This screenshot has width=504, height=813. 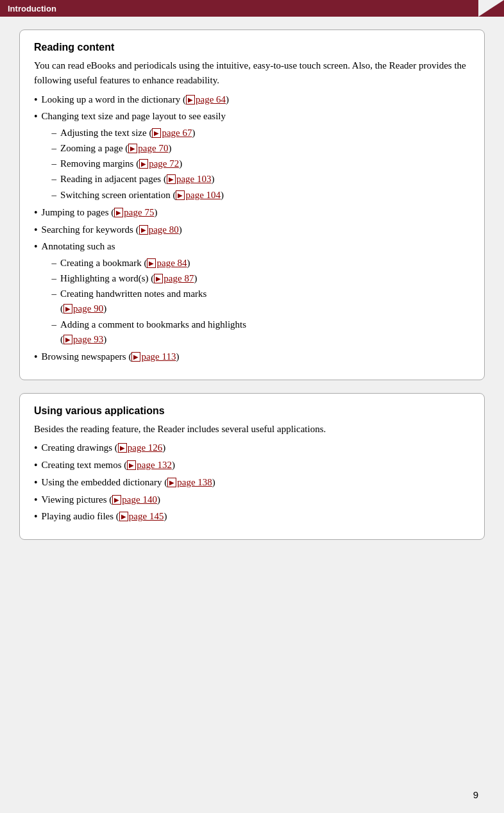 I want to click on sub-list-item: Adding a comment to bookmarks and highli…, so click(x=261, y=332).